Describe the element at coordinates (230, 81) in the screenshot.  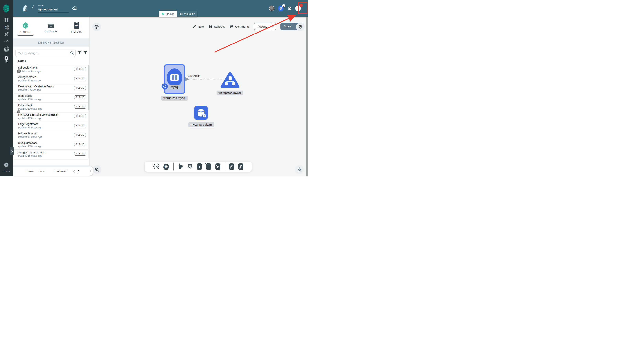
I see `node-service-wordpress-mysql` at that location.